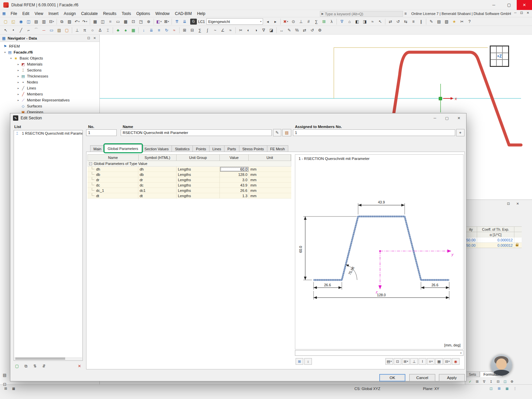 The height and width of the screenshot is (399, 532). What do you see at coordinates (6, 30) in the screenshot?
I see `select-arrow-icon: ↖` at bounding box center [6, 30].